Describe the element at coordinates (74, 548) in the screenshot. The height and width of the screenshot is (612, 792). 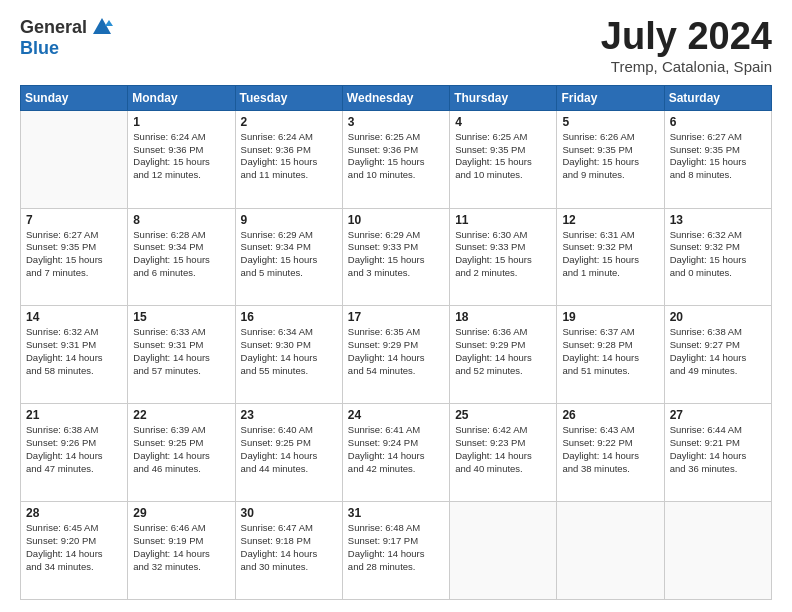
I see `day-info: Sunrise: 6:45 AM Sunset: 9:20 PM Dayligh…` at that location.